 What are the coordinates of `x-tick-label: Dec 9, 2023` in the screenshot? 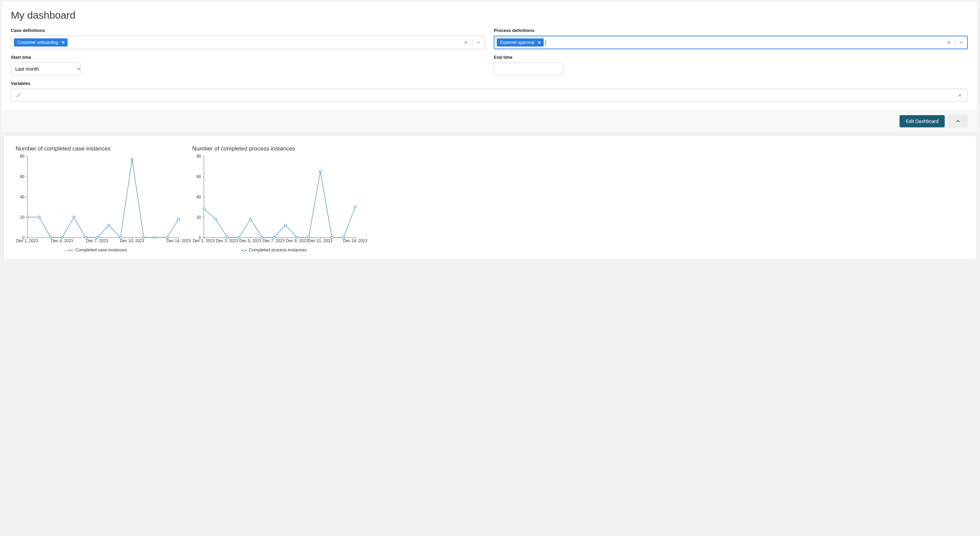 It's located at (297, 241).